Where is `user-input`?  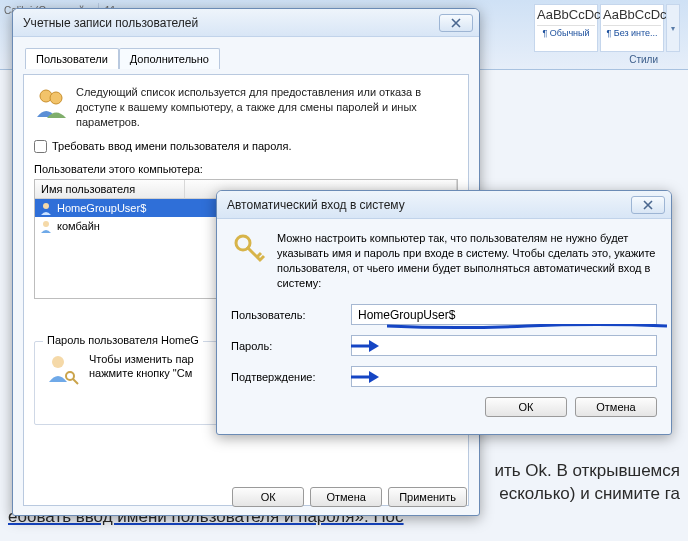
user-input is located at coordinates (504, 314).